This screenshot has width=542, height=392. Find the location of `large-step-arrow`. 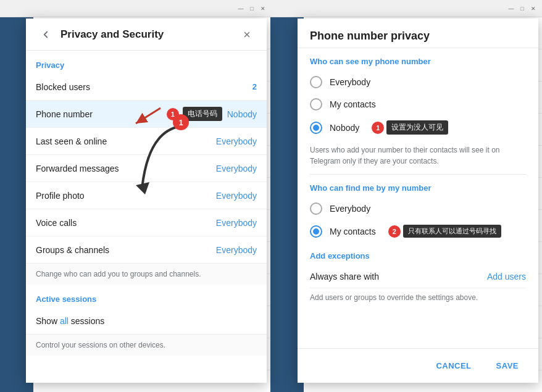

large-step-arrow is located at coordinates (157, 162).